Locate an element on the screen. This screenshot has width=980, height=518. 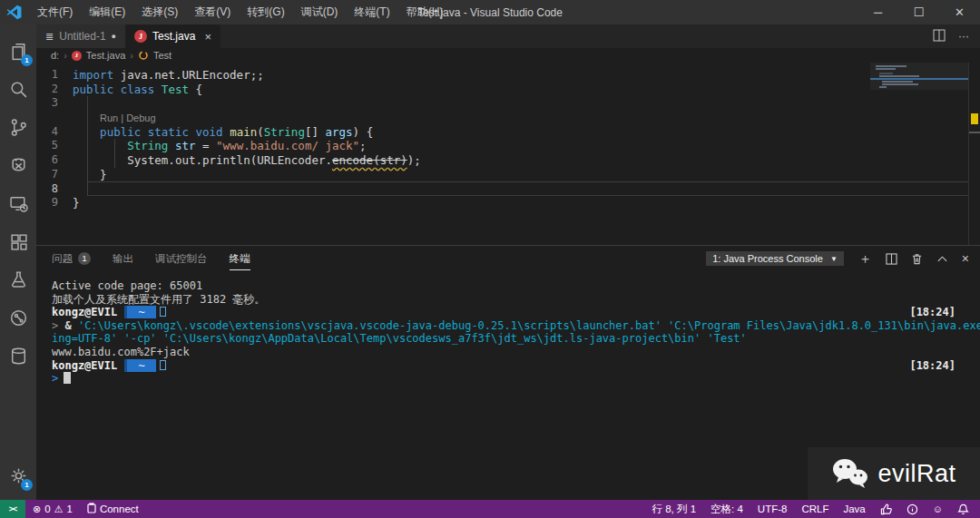
code-line: 5 String str = "www.baidu.com/ jack"; is located at coordinates (508, 146).